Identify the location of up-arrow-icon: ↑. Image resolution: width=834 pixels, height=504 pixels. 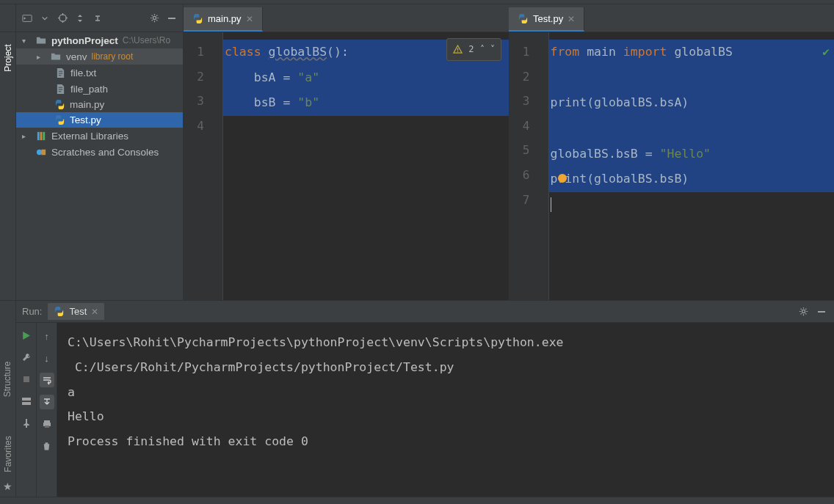
(47, 336).